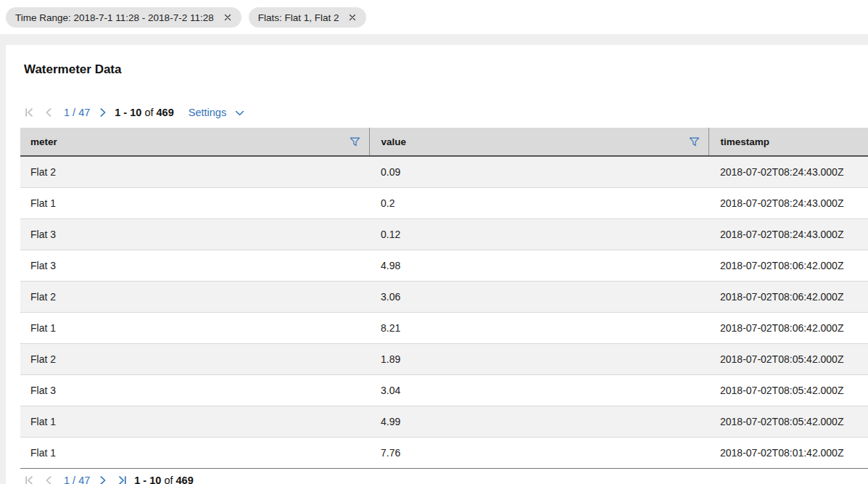 Image resolution: width=868 pixels, height=484 pixels. What do you see at coordinates (444, 203) in the screenshot?
I see `table-row: Flat 10.22018-07-02T08:24:43.000Z` at bounding box center [444, 203].